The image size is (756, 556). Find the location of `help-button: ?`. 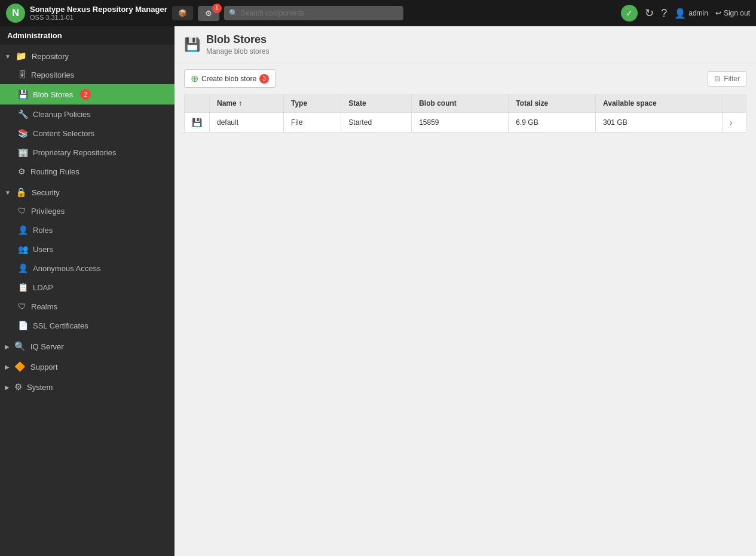

help-button: ? is located at coordinates (664, 13).